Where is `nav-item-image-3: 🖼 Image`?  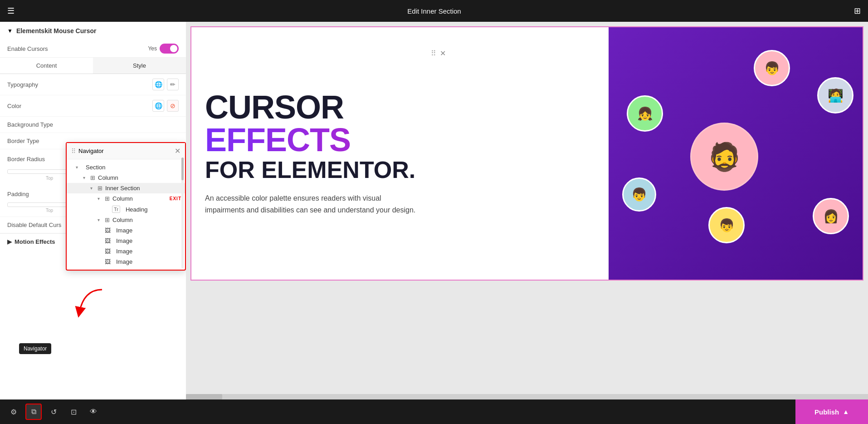
nav-item-image-3: 🖼 Image is located at coordinates (126, 251).